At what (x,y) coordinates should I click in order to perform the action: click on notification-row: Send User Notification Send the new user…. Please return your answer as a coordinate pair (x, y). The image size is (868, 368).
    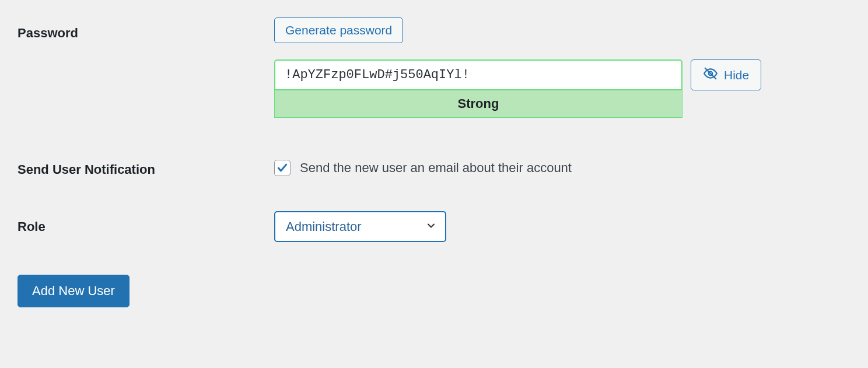
    Looking at the image, I should click on (434, 166).